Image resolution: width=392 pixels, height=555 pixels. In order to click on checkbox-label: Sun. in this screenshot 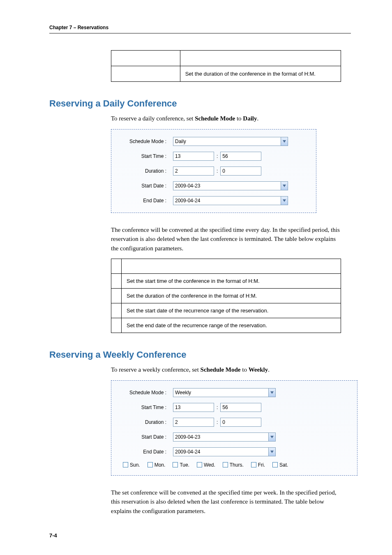, I will do `click(135, 465)`.